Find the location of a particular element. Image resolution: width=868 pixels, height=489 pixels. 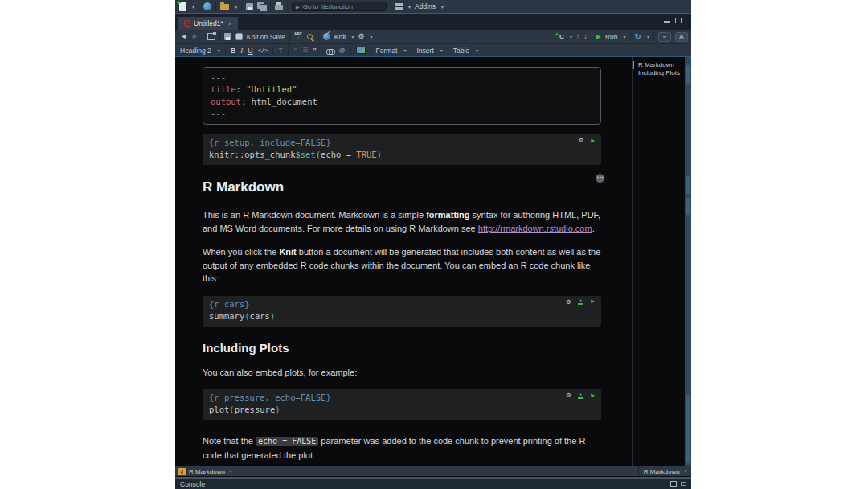

new-project-icon is located at coordinates (207, 6).